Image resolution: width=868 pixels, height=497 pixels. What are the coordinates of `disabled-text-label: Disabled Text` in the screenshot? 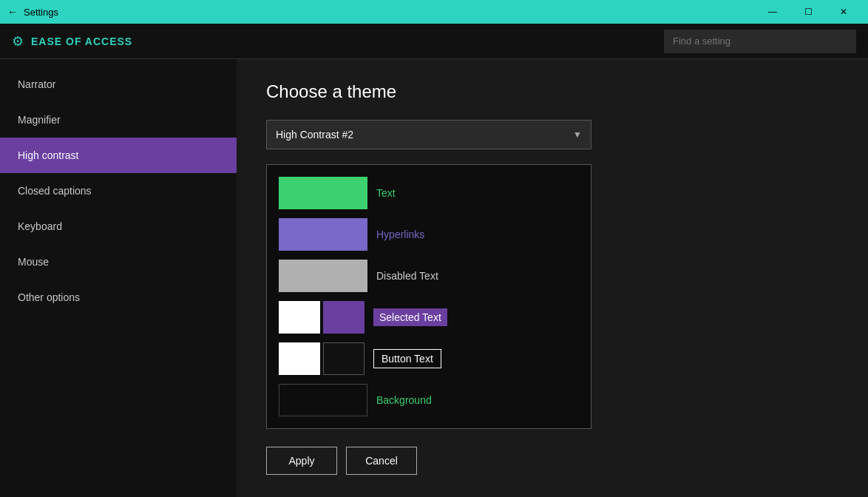 It's located at (407, 276).